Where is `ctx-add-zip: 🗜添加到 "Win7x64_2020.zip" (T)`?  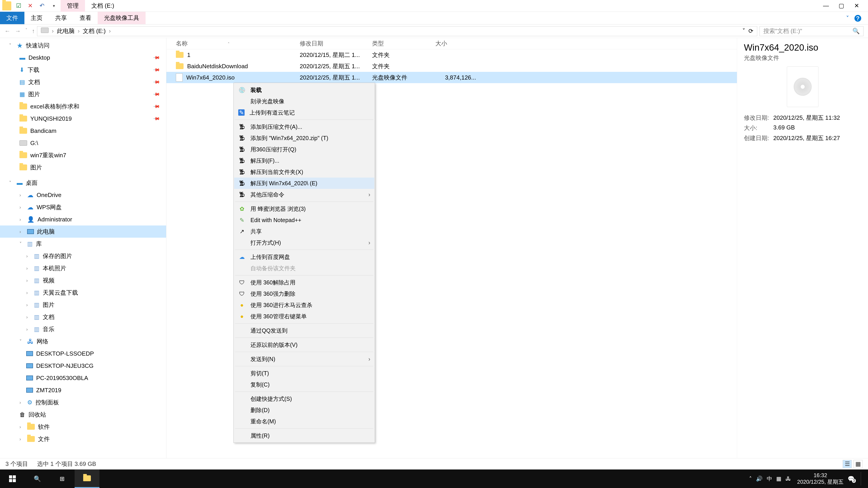
ctx-add-zip: 🗜添加到 "Win7x64_2020.zip" (T) is located at coordinates (304, 138).